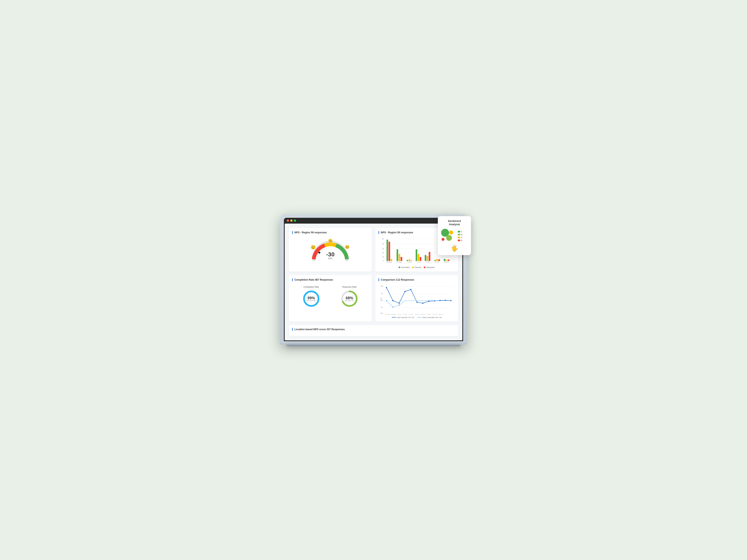 Image resolution: width=747 pixels, height=560 pixels. I want to click on scene: Sentiment Analysis A B, so click(374, 280).